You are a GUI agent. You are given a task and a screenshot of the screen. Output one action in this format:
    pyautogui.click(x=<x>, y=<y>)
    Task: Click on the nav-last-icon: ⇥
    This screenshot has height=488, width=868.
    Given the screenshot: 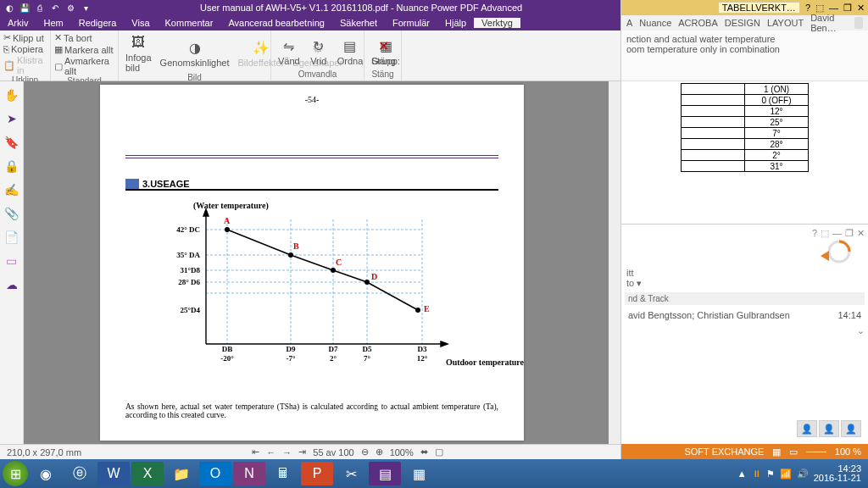 What is the action you would take?
    pyautogui.click(x=302, y=452)
    